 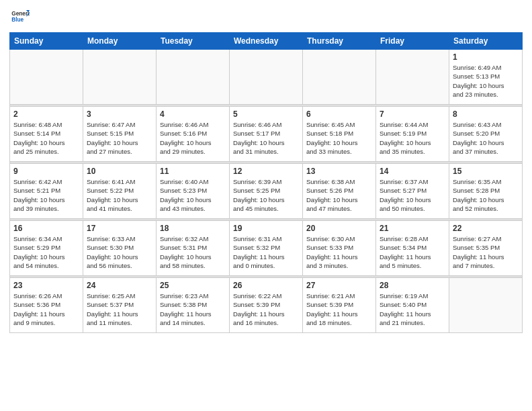 I want to click on day-cell: 2Sunrise: 6:48 AM Sunset: 5:14 PM Daylig…, so click(x=47, y=134).